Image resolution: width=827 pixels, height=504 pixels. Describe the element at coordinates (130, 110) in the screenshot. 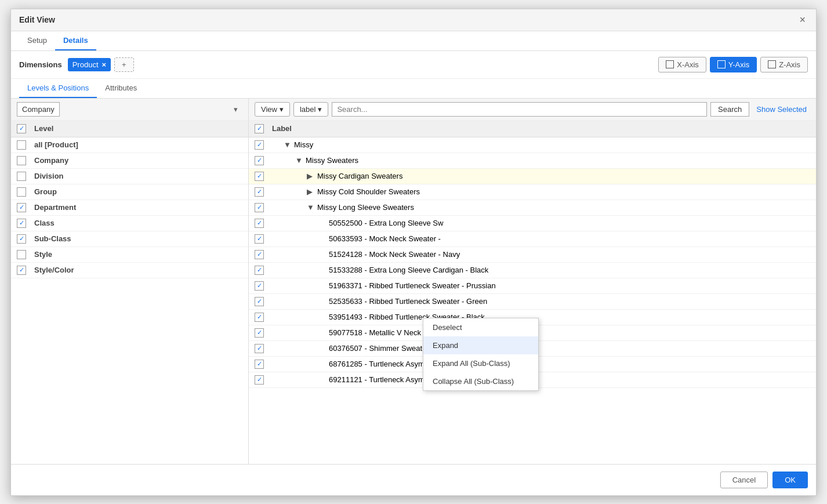

I see `left-panel-header: Company` at that location.